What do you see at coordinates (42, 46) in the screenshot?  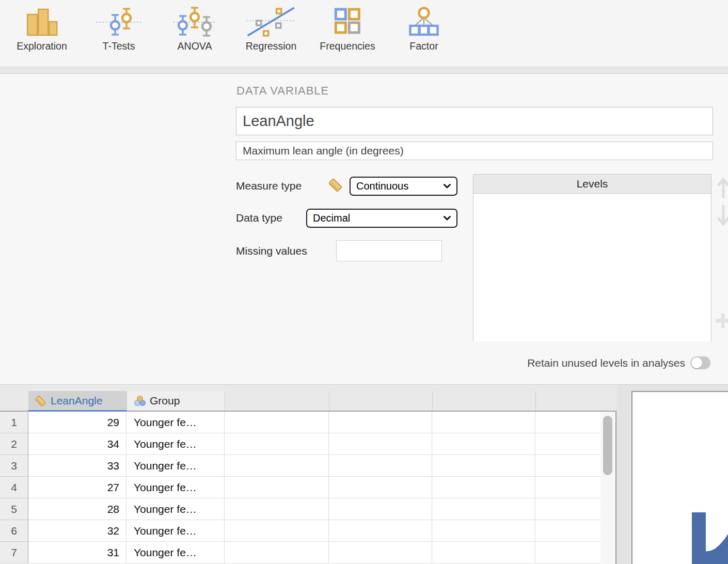 I see `ribbon-label: Exploration` at bounding box center [42, 46].